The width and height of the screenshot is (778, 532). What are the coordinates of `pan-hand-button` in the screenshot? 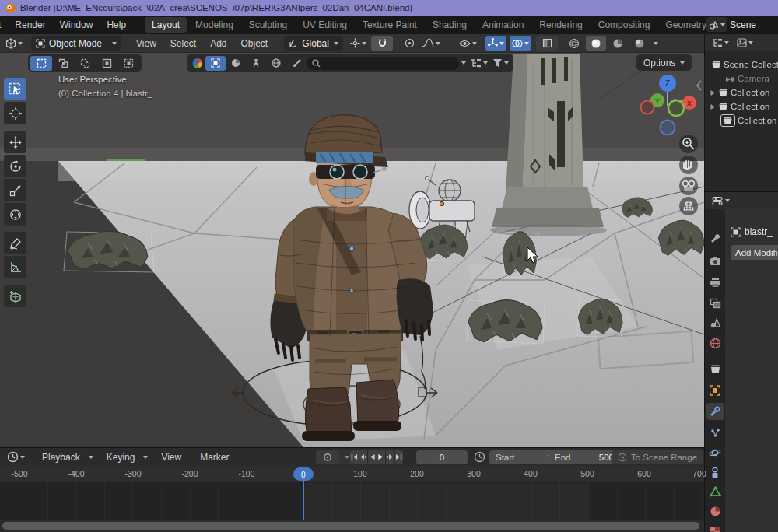 It's located at (689, 165).